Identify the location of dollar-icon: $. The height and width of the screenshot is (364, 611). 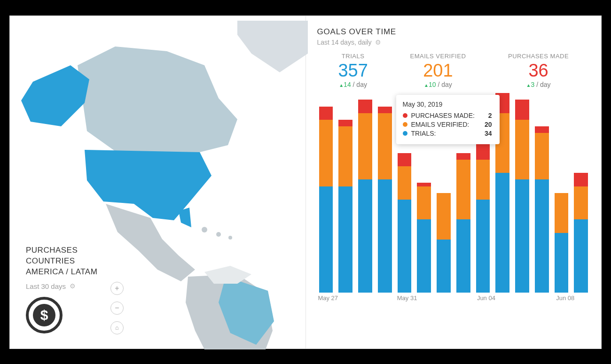
(44, 315).